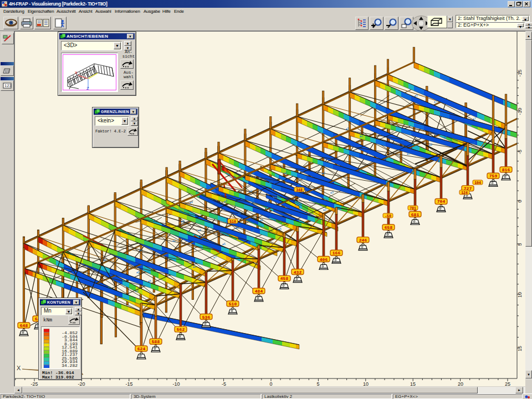  What do you see at coordinates (299, 191) in the screenshot?
I see `svg-text: 348` at bounding box center [299, 191].